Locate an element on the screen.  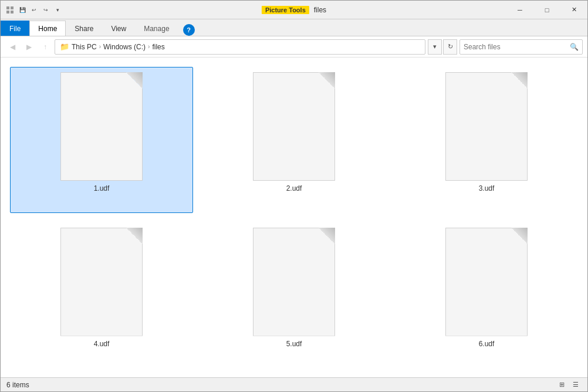
file-name: 5.udf is located at coordinates (295, 344).